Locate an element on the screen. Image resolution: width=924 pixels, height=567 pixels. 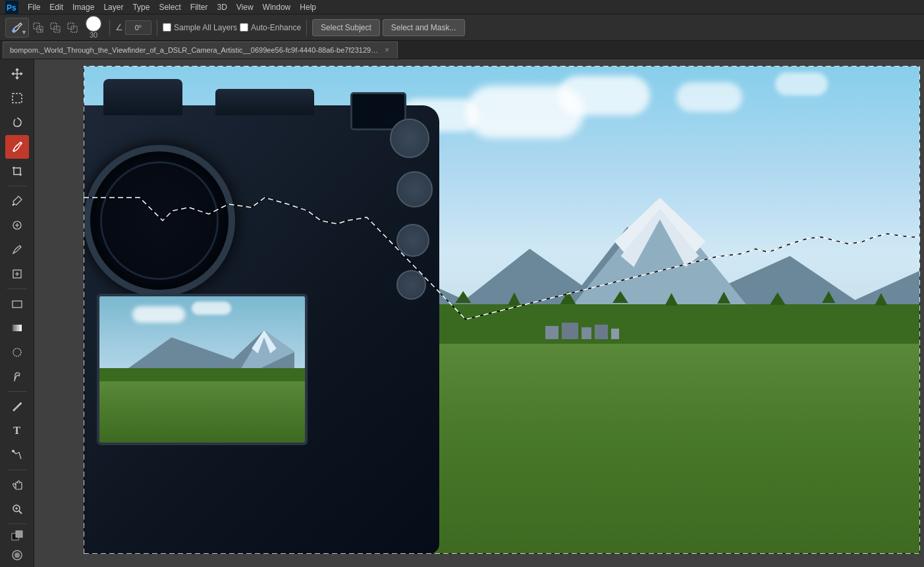
quick-mask-btn is located at coordinates (17, 555).